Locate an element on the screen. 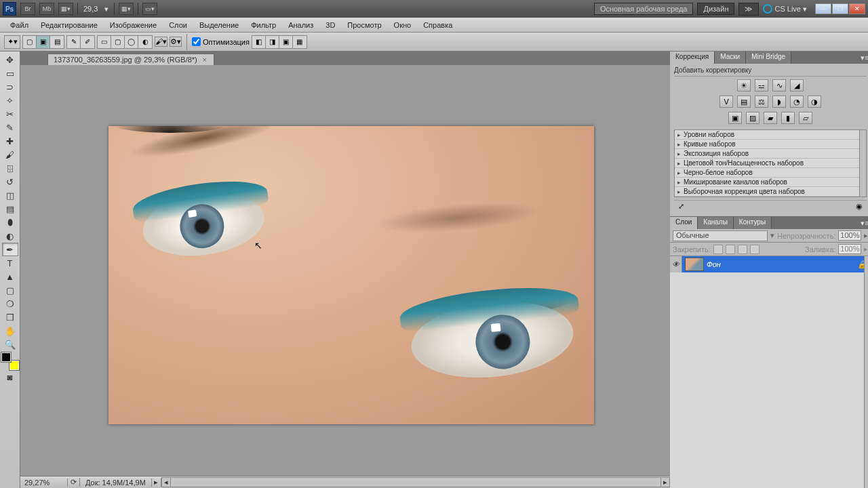 The width and height of the screenshot is (868, 488). menu-file: Файл is located at coordinates (19, 25).